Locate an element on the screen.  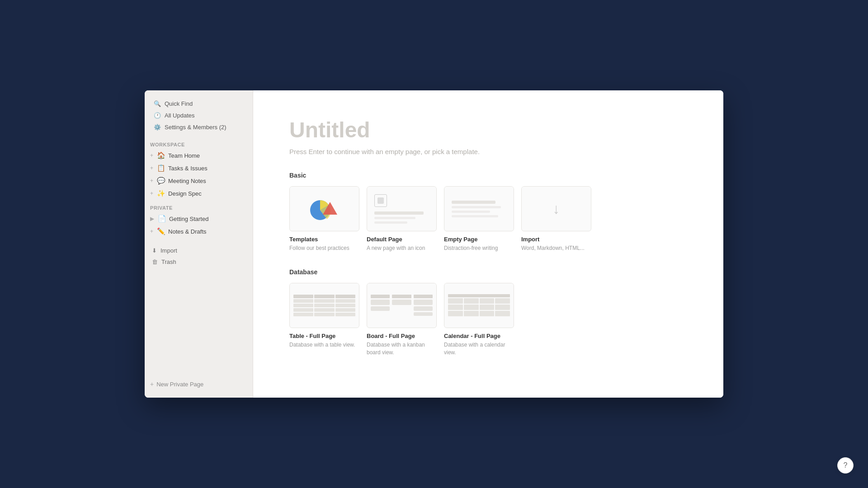
empty-page-card-desc: Distraction-free writing is located at coordinates (479, 249).